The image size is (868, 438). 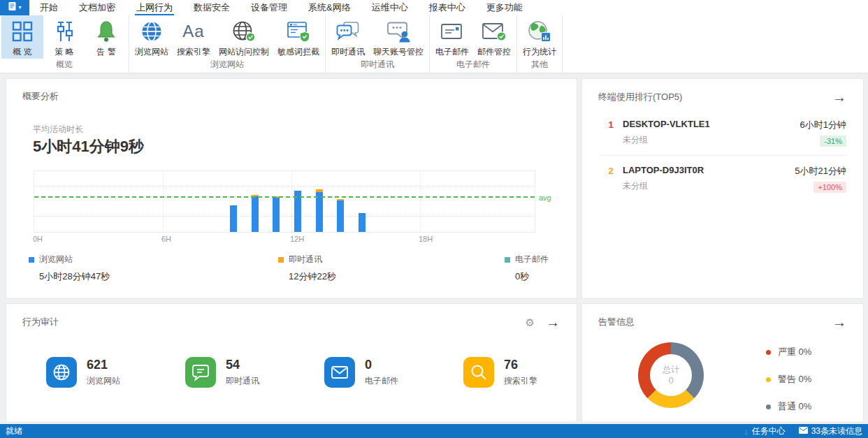 What do you see at coordinates (243, 365) in the screenshot?
I see `stat-value: 54` at bounding box center [243, 365].